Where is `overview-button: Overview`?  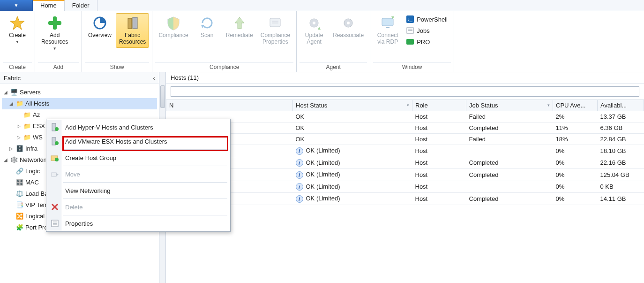
overview-button: Overview is located at coordinates (100, 27).